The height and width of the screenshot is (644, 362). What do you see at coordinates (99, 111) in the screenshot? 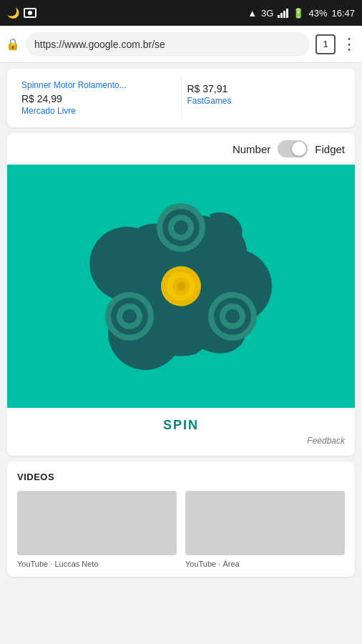
I see `product-seller-1: Mercado Livre` at bounding box center [99, 111].